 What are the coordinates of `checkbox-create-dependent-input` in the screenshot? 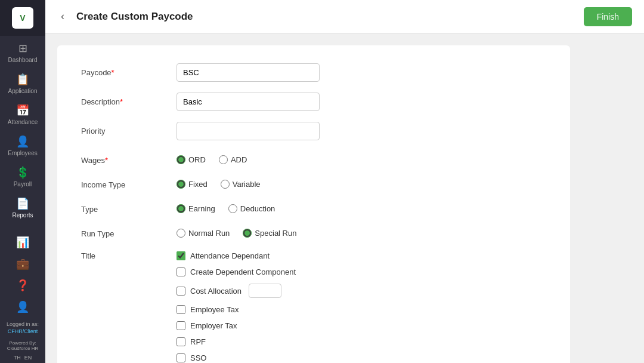 It's located at (181, 272).